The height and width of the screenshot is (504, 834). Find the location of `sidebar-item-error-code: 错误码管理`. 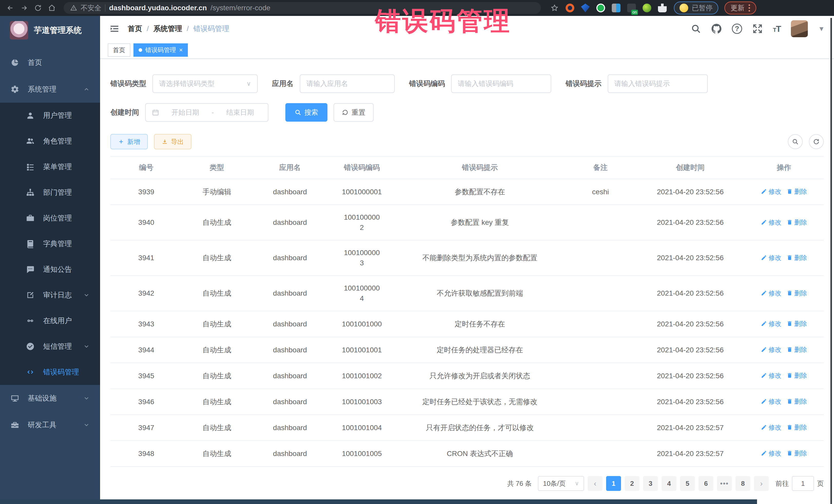

sidebar-item-error-code: 错误码管理 is located at coordinates (50, 372).